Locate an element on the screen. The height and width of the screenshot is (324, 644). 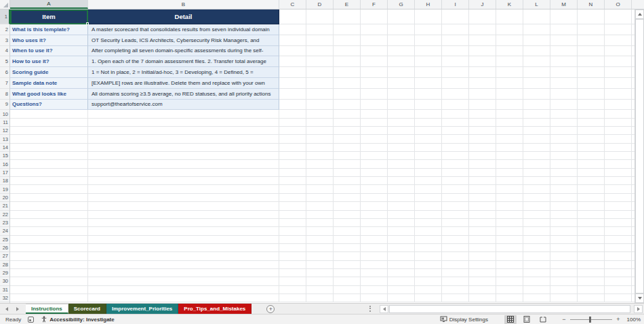
cell-L19 is located at coordinates (537, 189).